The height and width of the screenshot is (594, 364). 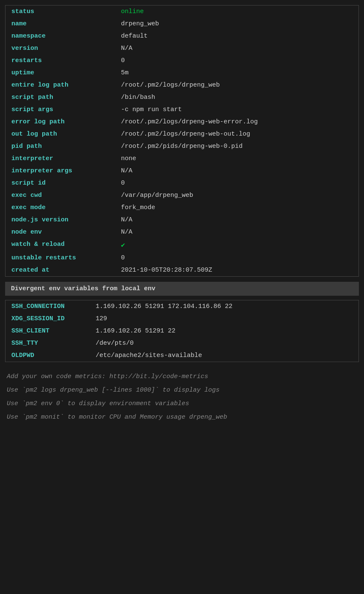 I want to click on table-row: unstable restarts0, so click(x=182, y=258).